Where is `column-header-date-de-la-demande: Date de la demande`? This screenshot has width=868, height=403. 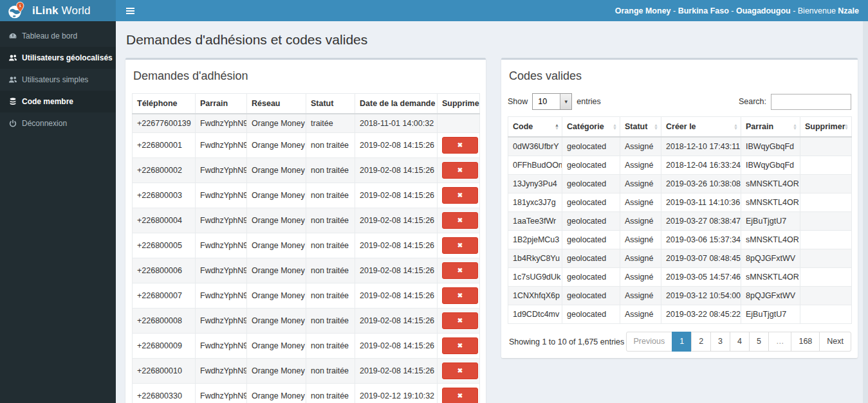
column-header-date-de-la-demande: Date de la demande is located at coordinates (396, 104).